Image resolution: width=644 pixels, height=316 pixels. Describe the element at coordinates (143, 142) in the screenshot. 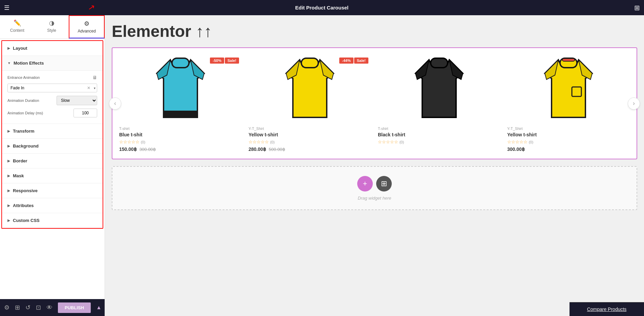

I see `product-reviews-1: (0)` at that location.